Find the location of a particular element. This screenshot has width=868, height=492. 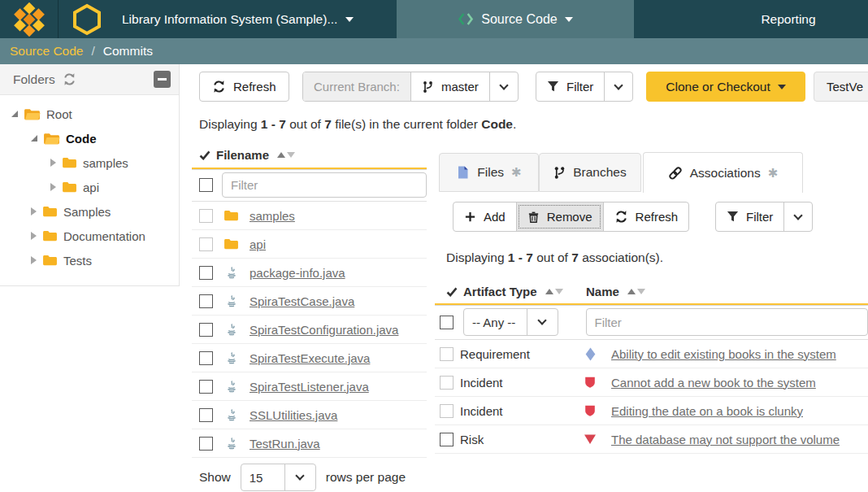

file-link: SpiraTestConfiguration.java is located at coordinates (323, 330).